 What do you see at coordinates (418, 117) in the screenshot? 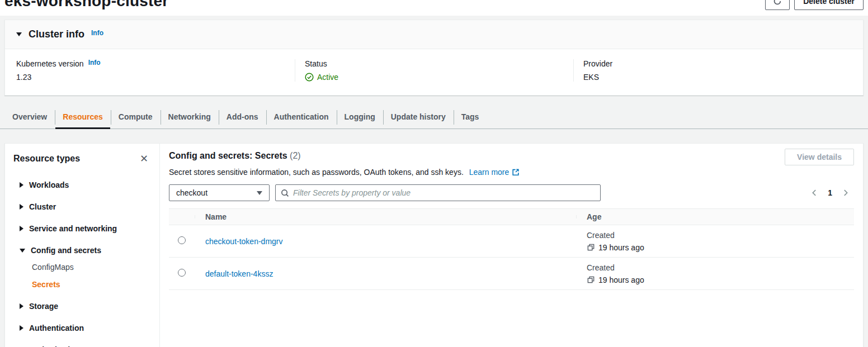
I see `tab-update-history: Update history` at bounding box center [418, 117].